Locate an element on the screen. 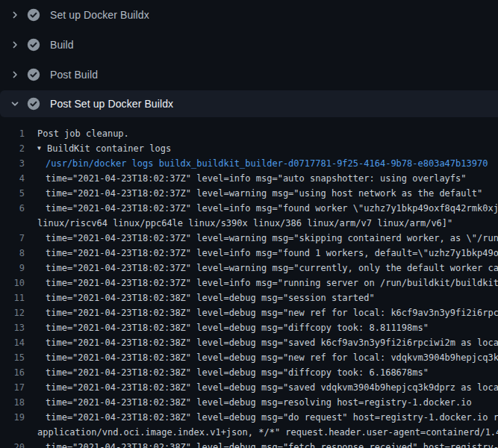 This screenshot has height=448, width=498. log-text-content: BuildKit container logs is located at coordinates (109, 149).